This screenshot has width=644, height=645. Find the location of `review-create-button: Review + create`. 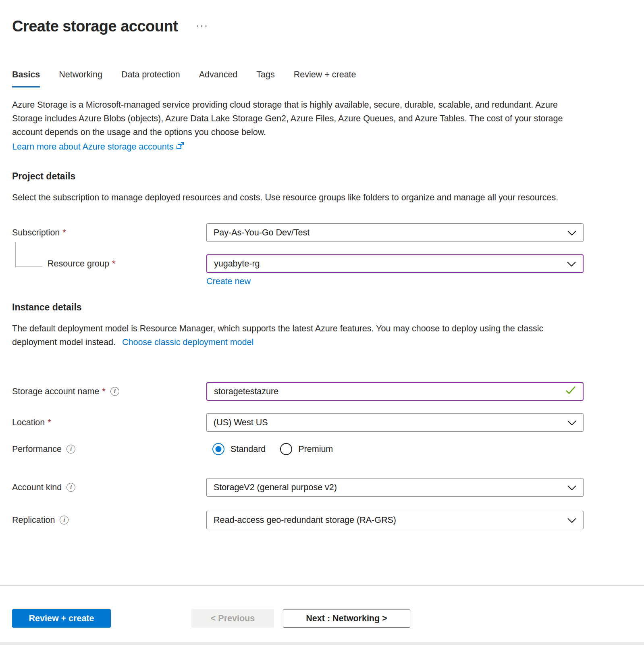

review-create-button: Review + create is located at coordinates (61, 618).